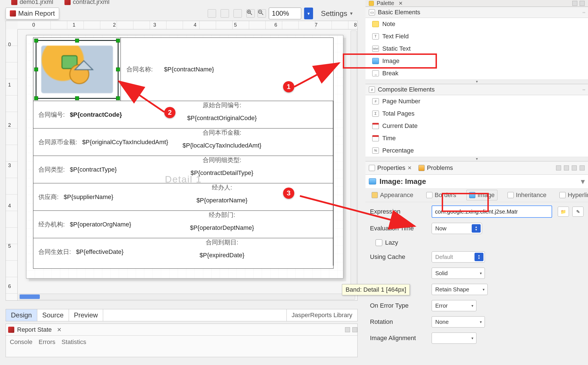 This screenshot has width=588, height=365. Describe the element at coordinates (457, 228) in the screenshot. I see `eval-time-select: Now ▲▼` at that location.